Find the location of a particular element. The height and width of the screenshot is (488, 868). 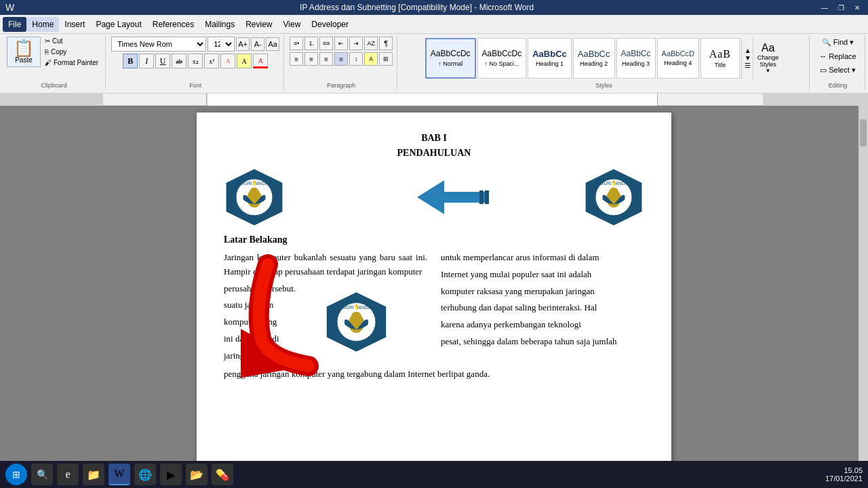

strikethrough-button: ab is located at coordinates (179, 61).